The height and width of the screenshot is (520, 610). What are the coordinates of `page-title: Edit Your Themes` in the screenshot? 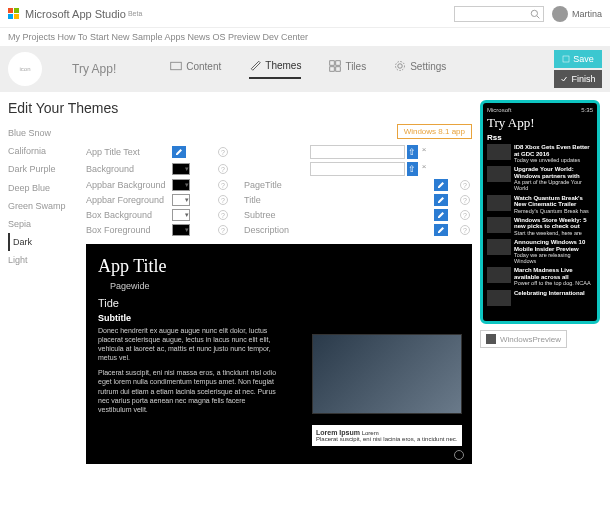 It's located at (240, 108).